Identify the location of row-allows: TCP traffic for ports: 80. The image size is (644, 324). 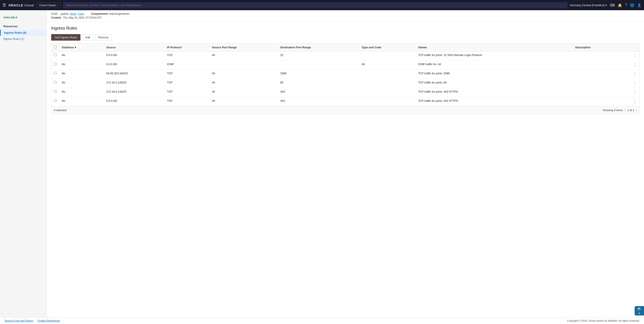
(494, 83).